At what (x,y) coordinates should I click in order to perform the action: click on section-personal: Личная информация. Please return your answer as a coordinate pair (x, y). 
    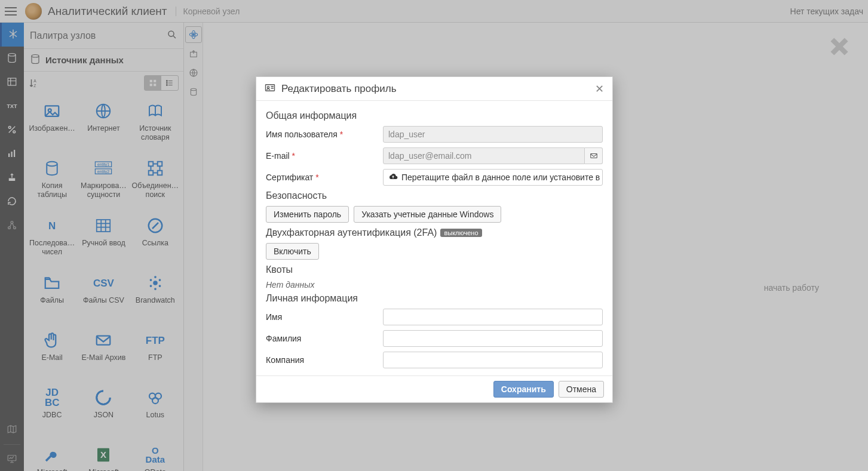
    Looking at the image, I should click on (434, 298).